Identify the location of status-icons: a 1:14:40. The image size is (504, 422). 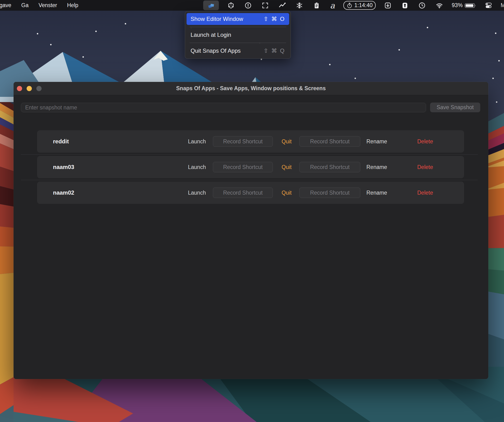
(354, 5).